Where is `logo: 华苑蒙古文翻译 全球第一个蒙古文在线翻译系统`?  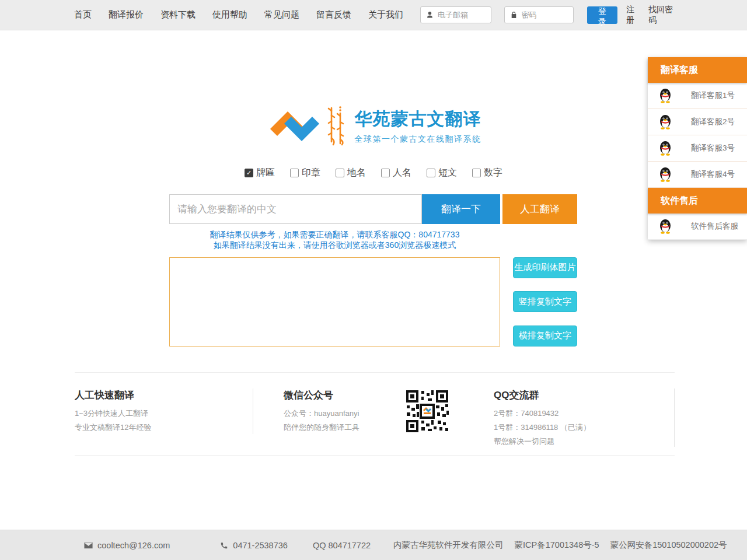
logo: 华苑蒙古文翻译 全球第一个蒙古文在线翻译系统 is located at coordinates (374, 126).